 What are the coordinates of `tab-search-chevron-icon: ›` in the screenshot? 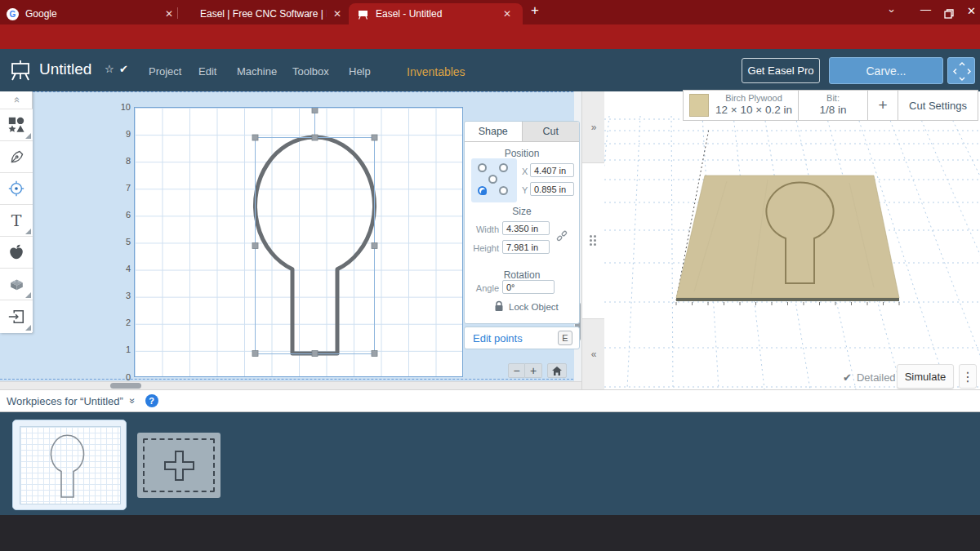 It's located at (892, 11).